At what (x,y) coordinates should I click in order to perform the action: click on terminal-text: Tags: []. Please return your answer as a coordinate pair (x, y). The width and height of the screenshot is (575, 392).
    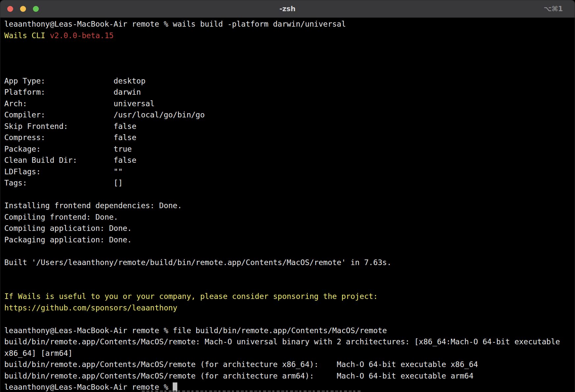
    Looking at the image, I should click on (63, 183).